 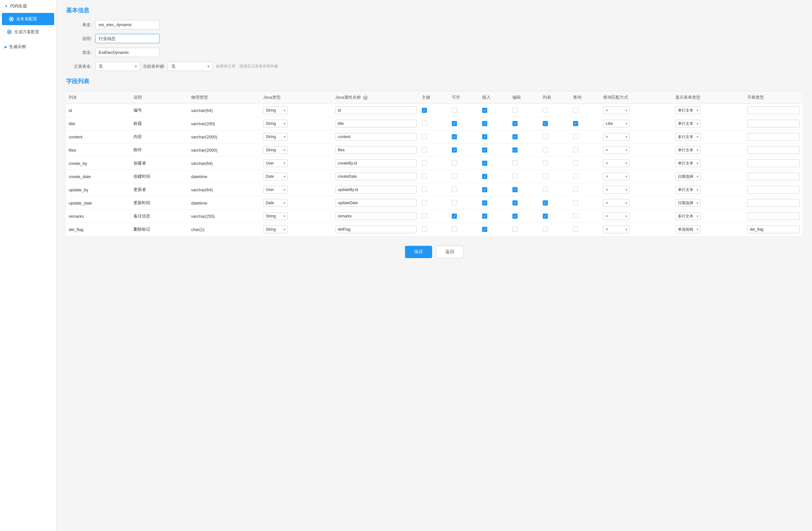 I want to click on displaytype-select-0: 单行文本多行文本日期选择单选按钮复选框下拉选择, so click(x=688, y=111).